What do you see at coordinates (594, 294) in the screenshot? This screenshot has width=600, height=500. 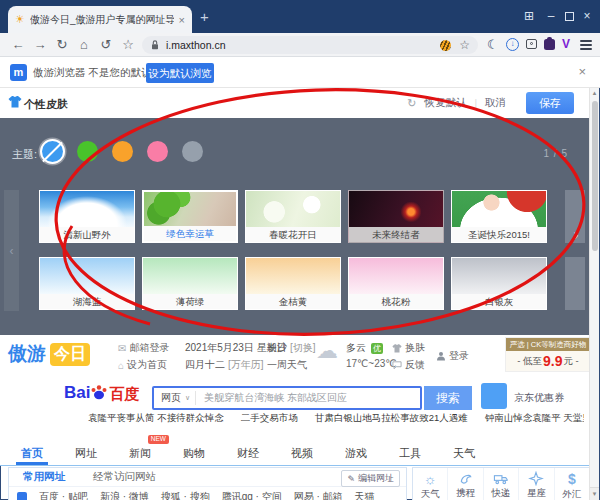 I see `page-scrollbar: ▴ ▾` at bounding box center [594, 294].